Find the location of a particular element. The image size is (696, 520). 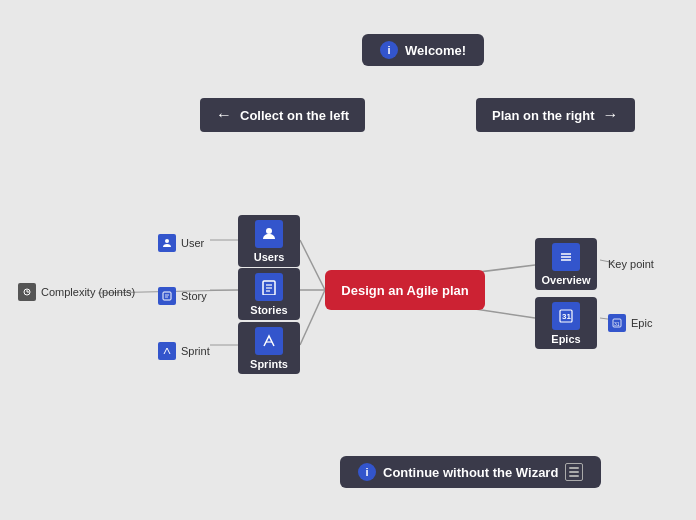

epic-text: Epic is located at coordinates (642, 323).